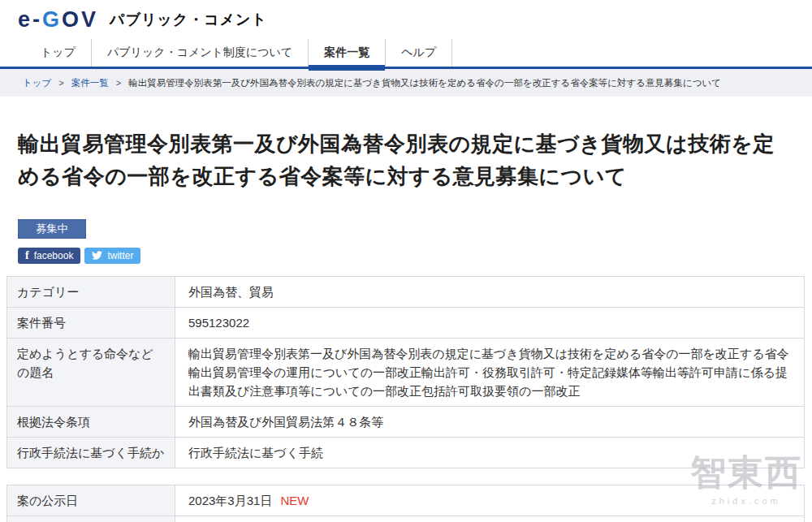  What do you see at coordinates (406, 291) in the screenshot?
I see `table-row-category: カテゴリー 外国為替、貿易` at bounding box center [406, 291].